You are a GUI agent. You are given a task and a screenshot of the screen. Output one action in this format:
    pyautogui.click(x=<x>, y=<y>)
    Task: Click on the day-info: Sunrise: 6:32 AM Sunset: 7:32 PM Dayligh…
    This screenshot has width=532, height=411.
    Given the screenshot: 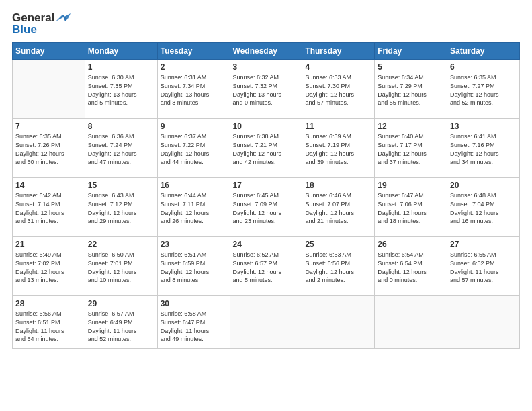 What is the action you would take?
    pyautogui.click(x=266, y=90)
    